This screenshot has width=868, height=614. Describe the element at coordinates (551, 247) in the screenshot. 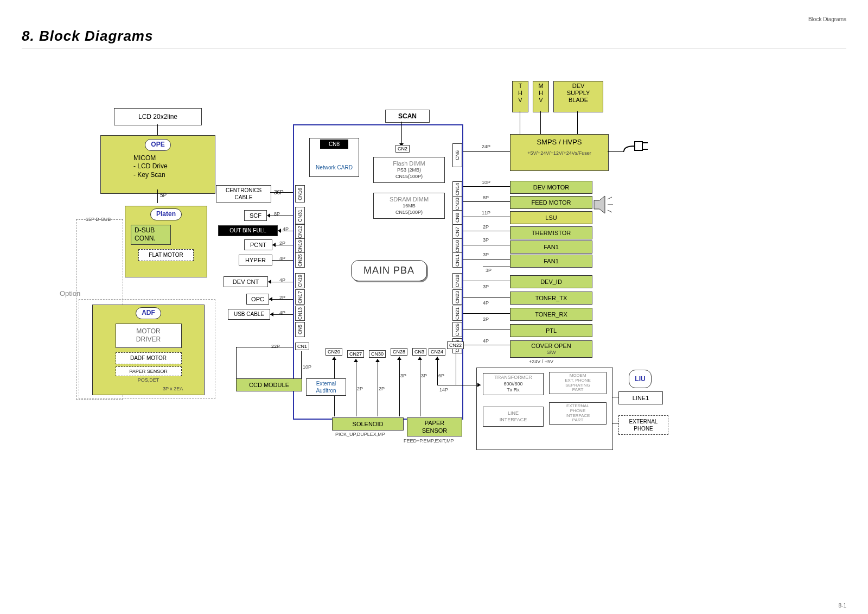

I see `fan1a: FAN1` at that location.